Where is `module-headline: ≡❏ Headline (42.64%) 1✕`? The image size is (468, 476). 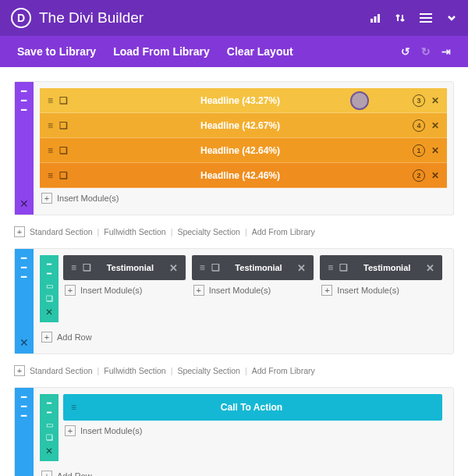
module-headline: ≡❏ Headline (42.64%) 1✕ is located at coordinates (243, 151).